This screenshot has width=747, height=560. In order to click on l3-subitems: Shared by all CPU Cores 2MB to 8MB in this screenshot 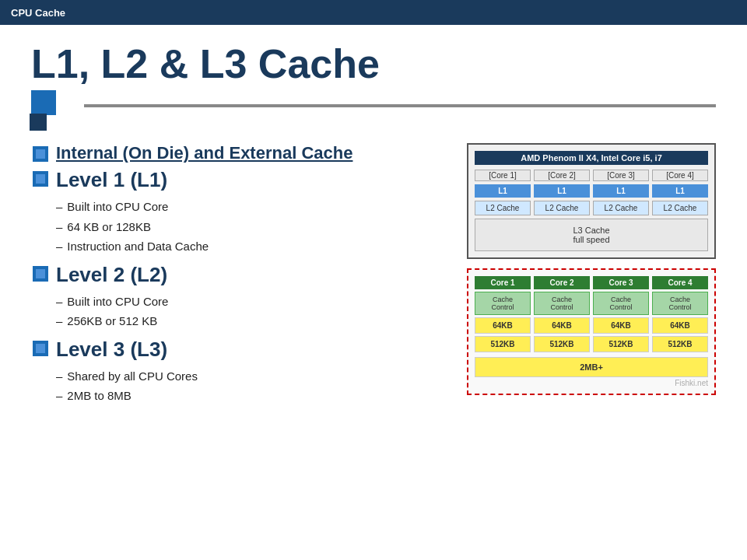, I will do `click(254, 386)`.